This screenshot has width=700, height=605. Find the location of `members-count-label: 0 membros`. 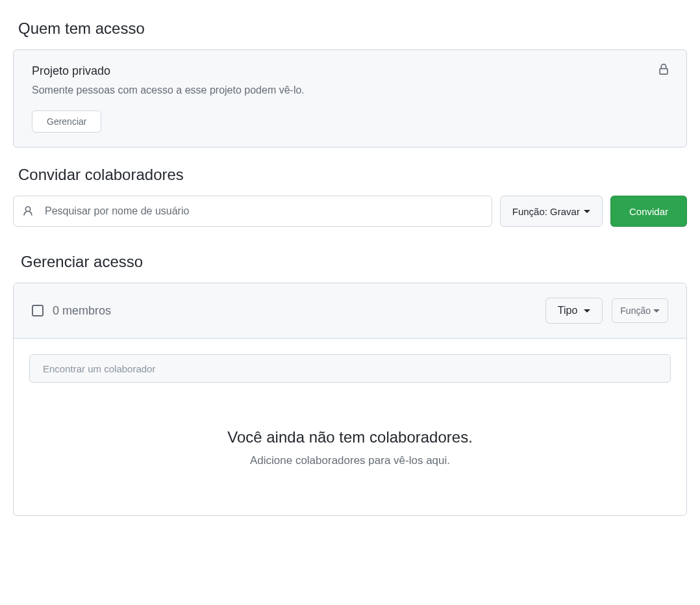

members-count-label: 0 membros is located at coordinates (295, 311).